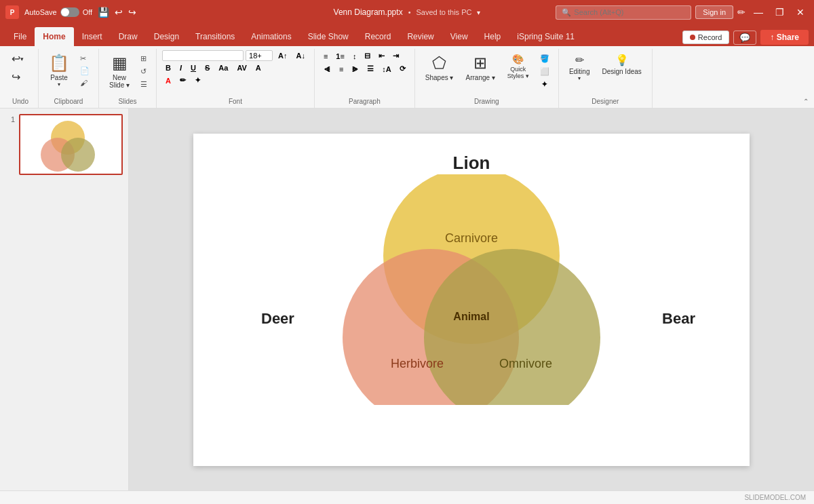 Image resolution: width=814 pixels, height=504 pixels. Describe the element at coordinates (20, 37) in the screenshot. I see `tab-file: File` at that location.